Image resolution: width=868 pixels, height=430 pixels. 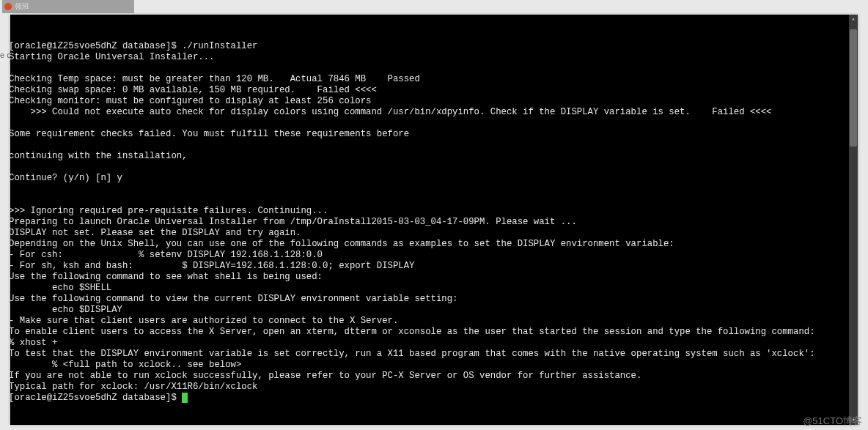 I want to click on browser-tab-bar: 领班, so click(x=68, y=7).